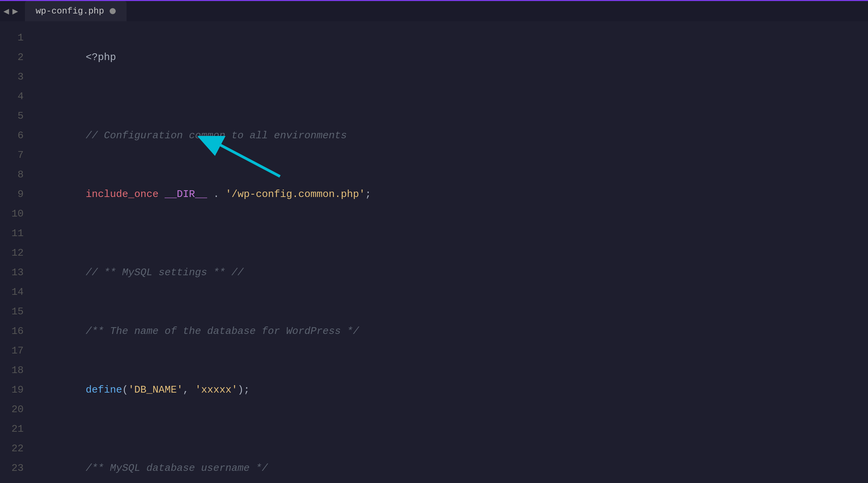 The height and width of the screenshot is (483, 868). I want to click on line-num-18: 18, so click(15, 370).